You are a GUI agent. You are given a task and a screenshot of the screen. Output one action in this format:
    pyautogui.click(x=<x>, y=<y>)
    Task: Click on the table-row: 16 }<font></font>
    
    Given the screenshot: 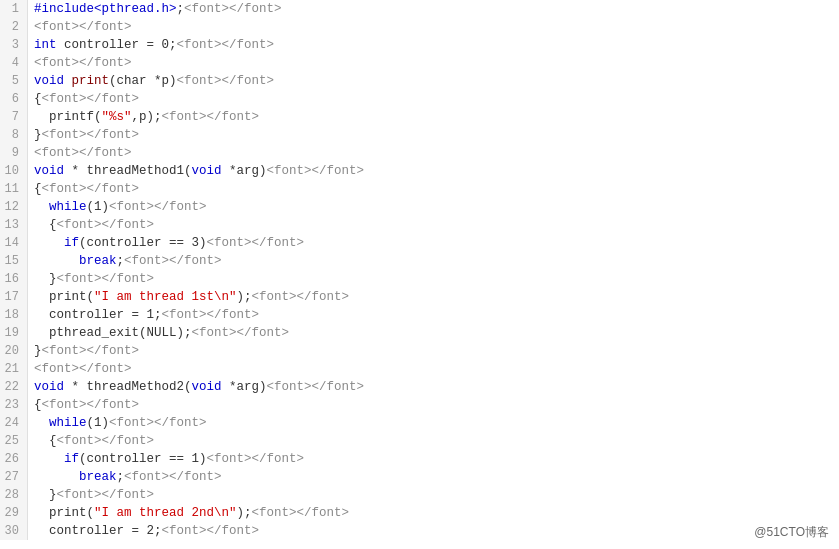 What is the action you would take?
    pyautogui.click(x=420, y=279)
    